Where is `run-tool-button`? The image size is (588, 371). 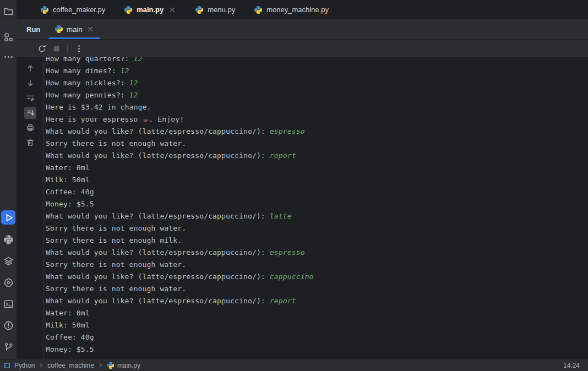 run-tool-button is located at coordinates (8, 217).